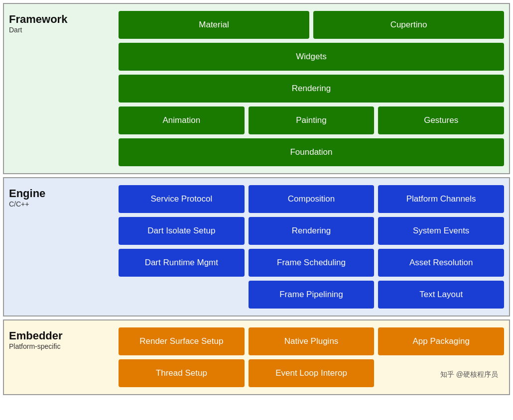  I want to click on layer-button: Material, so click(214, 25).